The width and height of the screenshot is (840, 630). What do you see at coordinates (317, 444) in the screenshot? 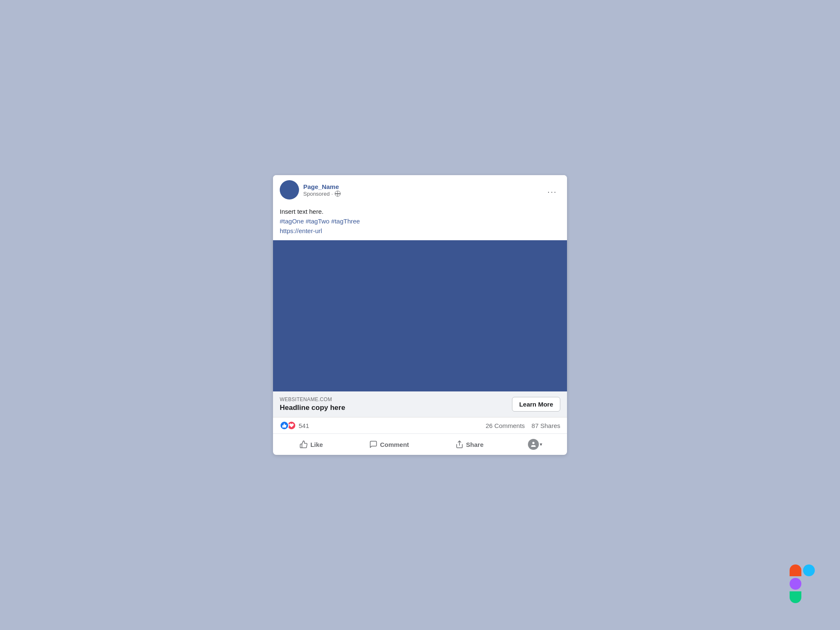
I see `like-button-label: Like` at bounding box center [317, 444].